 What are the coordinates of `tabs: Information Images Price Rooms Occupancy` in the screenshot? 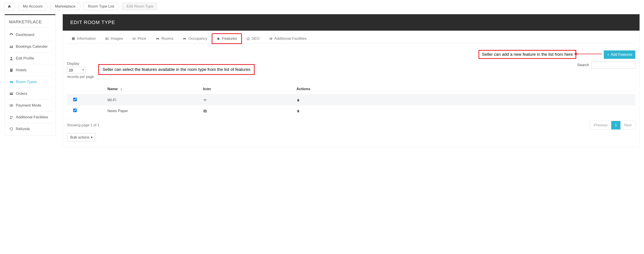 It's located at (351, 38).